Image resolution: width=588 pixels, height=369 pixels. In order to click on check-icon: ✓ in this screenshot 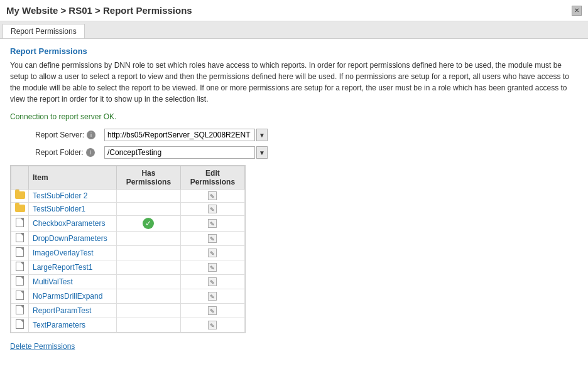, I will do `click(148, 223)`.